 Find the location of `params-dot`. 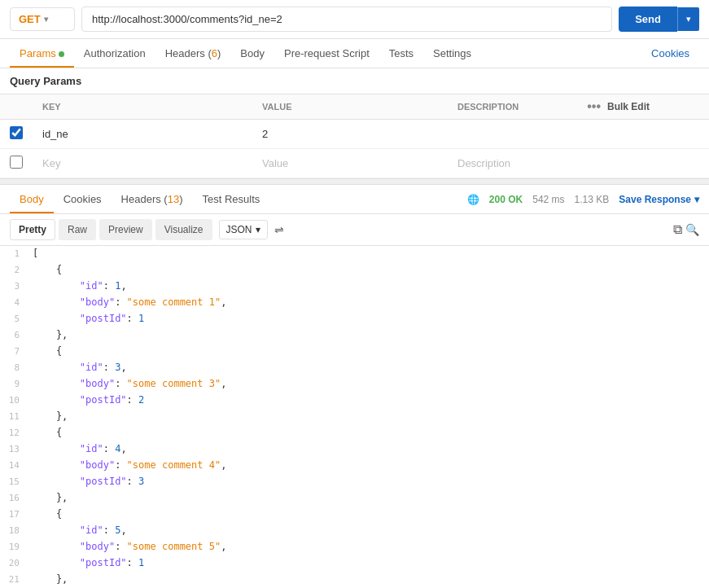

params-dot is located at coordinates (62, 54).